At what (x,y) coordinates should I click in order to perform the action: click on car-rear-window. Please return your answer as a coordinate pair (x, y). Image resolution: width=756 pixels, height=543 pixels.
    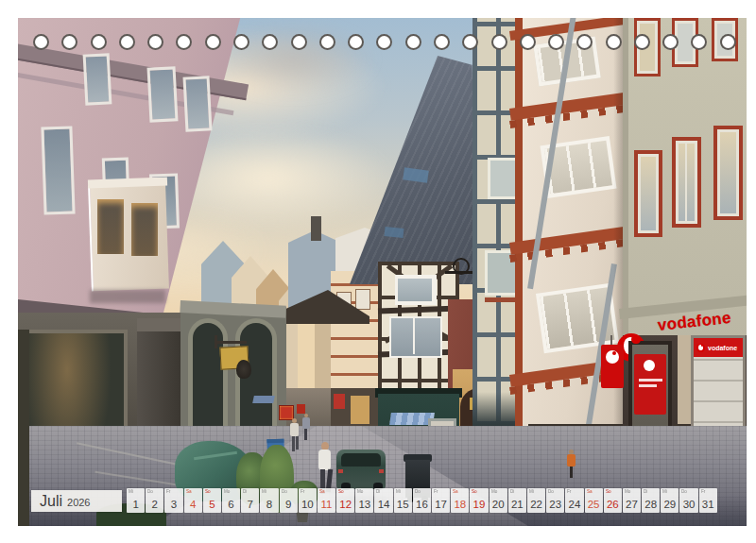
    Looking at the image, I should click on (361, 460).